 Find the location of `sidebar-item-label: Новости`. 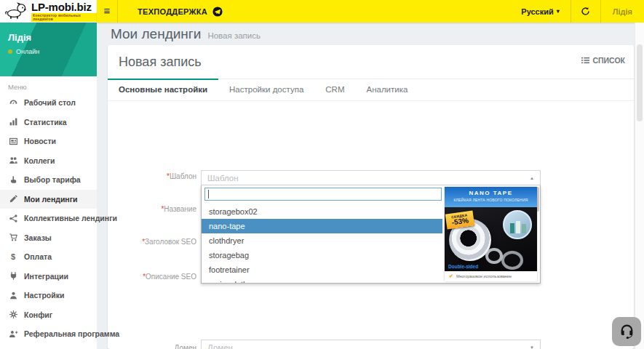

sidebar-item-label: Новости is located at coordinates (40, 141).